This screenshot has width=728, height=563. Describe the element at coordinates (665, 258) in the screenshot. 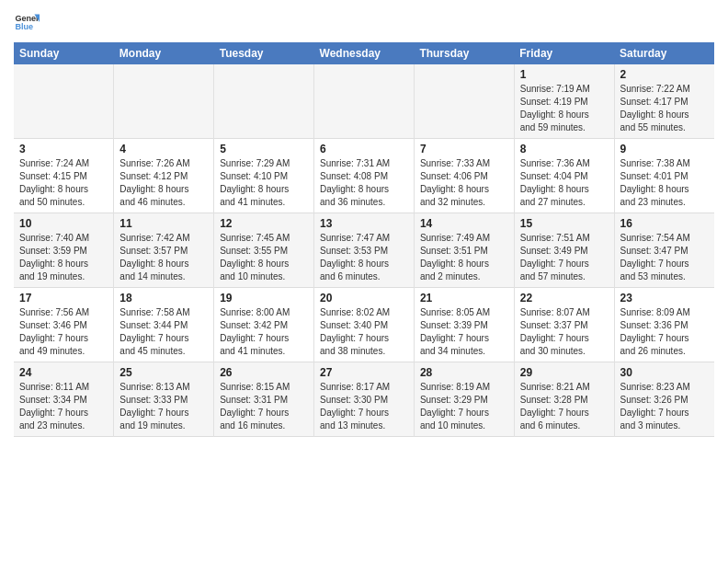

I see `day-info: Sunrise: 7:54 AM Sunset: 3:47 PM Dayligh…` at that location.